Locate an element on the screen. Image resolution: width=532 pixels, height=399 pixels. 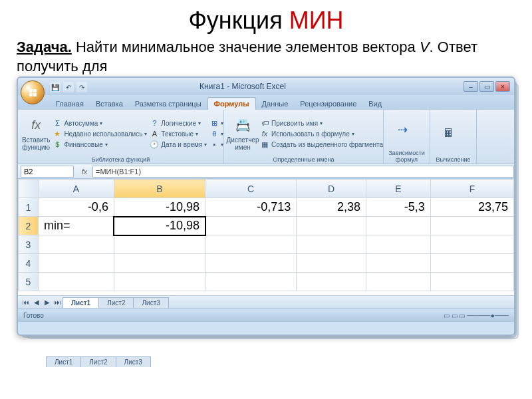
minimize-button: – is located at coordinates (471, 86).